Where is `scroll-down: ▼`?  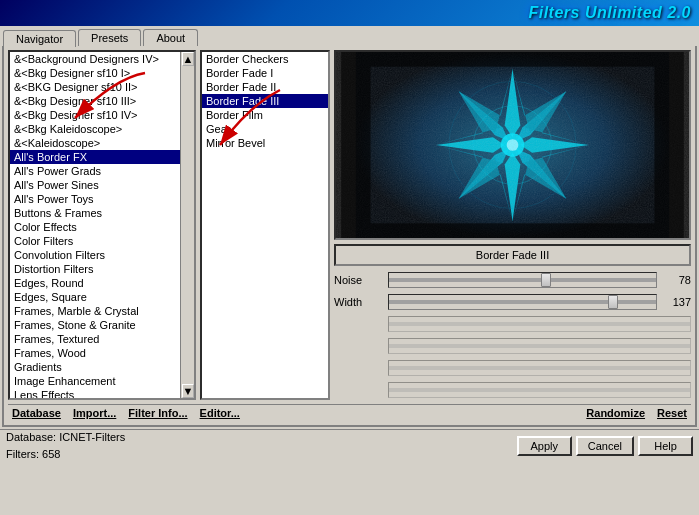 scroll-down: ▼ is located at coordinates (188, 391).